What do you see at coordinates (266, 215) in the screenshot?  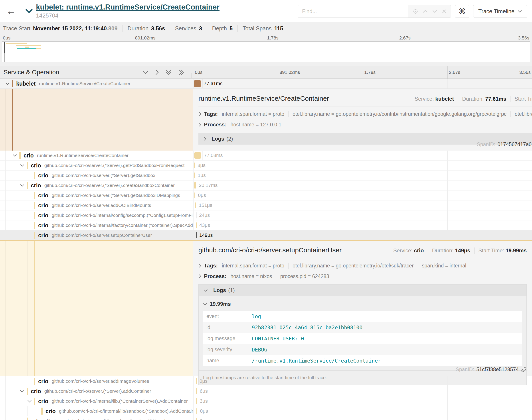 I see `span-row: criogithub.com/cri-o/cri-o/internal/conf…` at bounding box center [266, 215].